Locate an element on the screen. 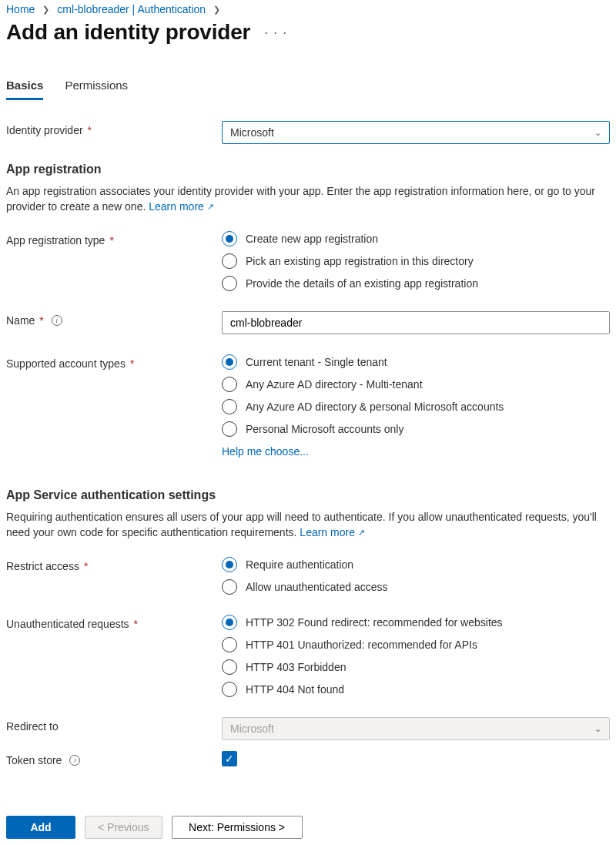 This screenshot has height=845, width=616. tabs: Basics Permissions is located at coordinates (308, 89).